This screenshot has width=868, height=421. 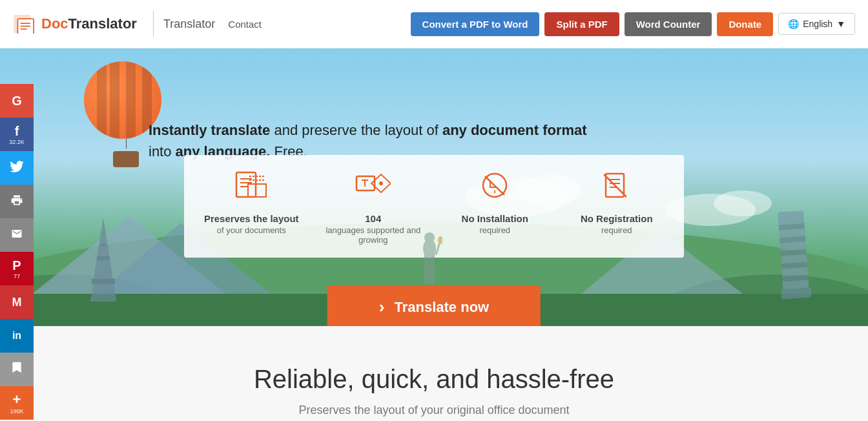 I want to click on nav-divider, so click(x=154, y=24).